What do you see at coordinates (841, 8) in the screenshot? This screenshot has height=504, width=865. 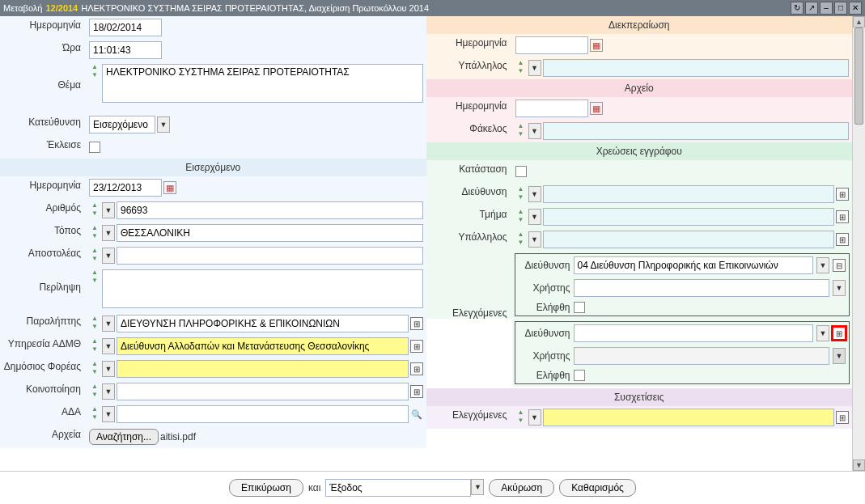 I see `maximize-icon: □` at bounding box center [841, 8].